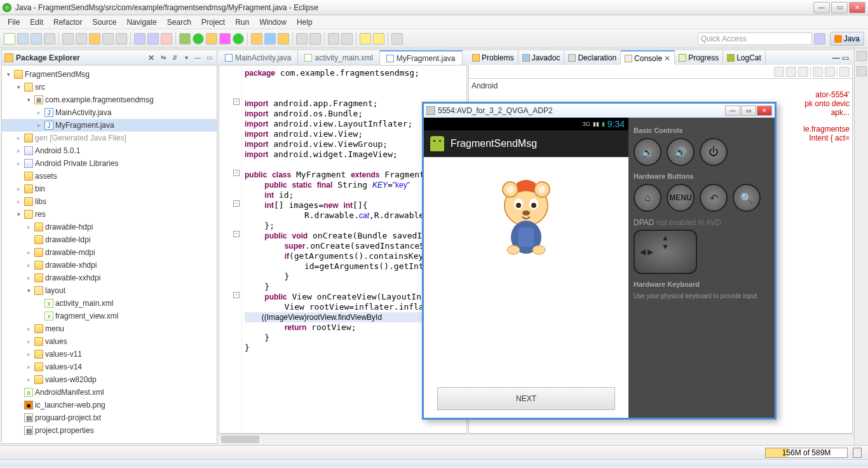  I want to click on run-button, so click(198, 39).